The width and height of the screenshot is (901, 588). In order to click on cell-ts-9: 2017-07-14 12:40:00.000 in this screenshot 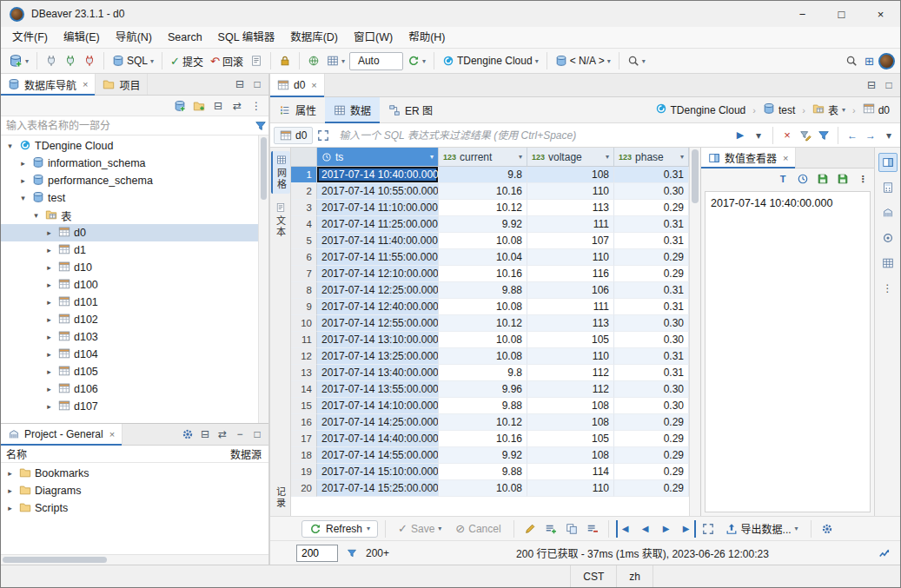, I will do `click(378, 307)`.